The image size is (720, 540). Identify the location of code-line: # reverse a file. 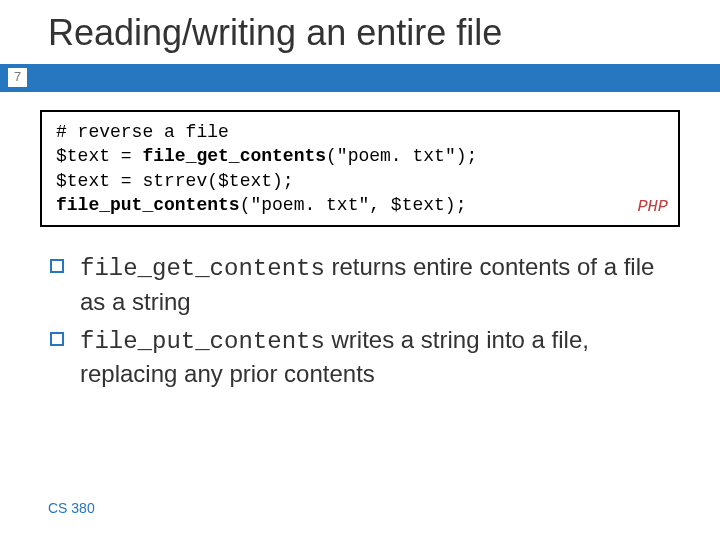
(360, 132).